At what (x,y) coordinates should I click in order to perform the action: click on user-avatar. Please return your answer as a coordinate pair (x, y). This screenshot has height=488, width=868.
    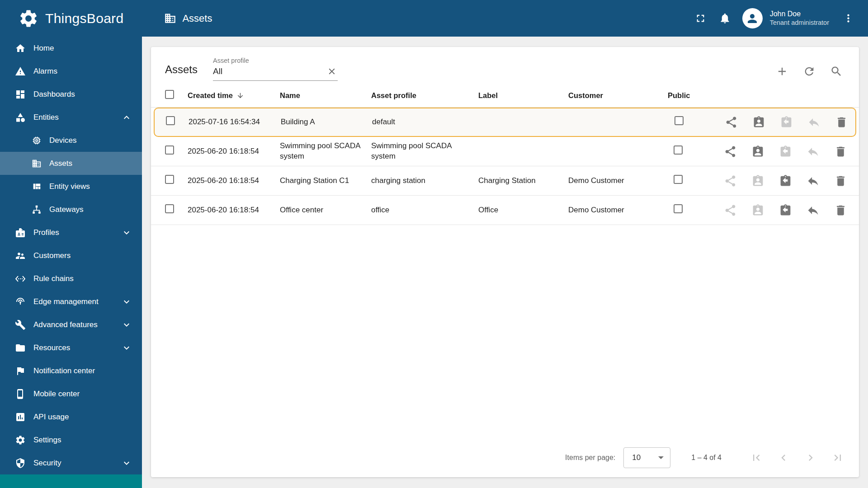
    Looking at the image, I should click on (752, 18).